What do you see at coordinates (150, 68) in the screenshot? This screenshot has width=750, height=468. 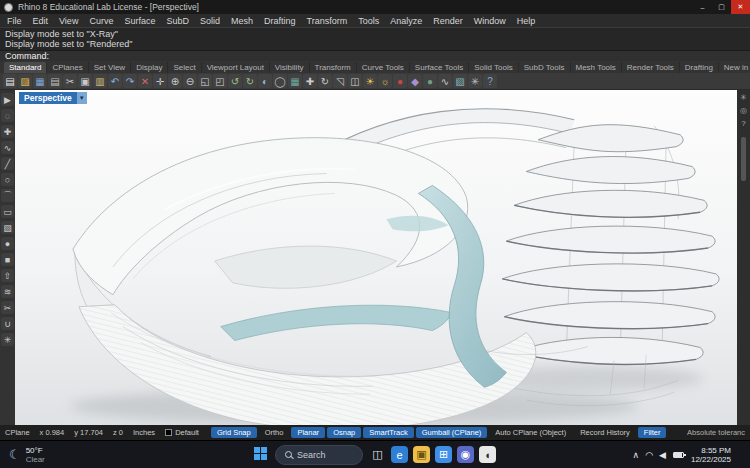 I see `toolbar-tab: Display` at bounding box center [150, 68].